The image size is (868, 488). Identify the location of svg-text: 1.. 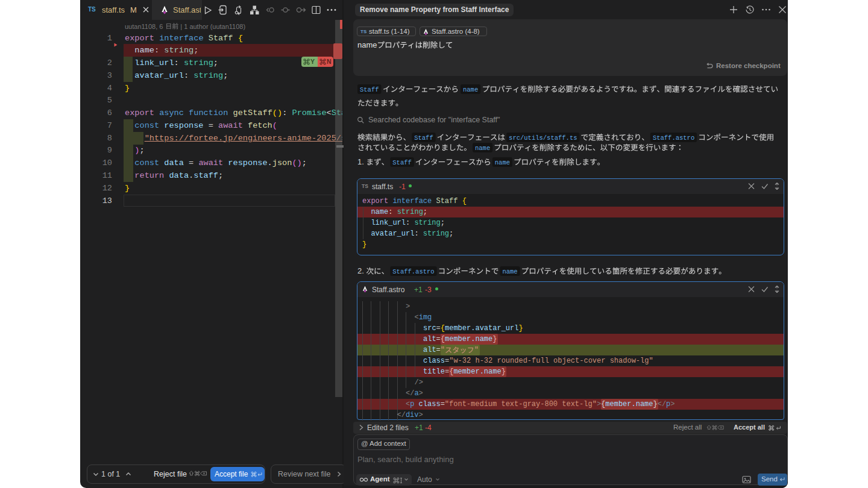
(360, 161).